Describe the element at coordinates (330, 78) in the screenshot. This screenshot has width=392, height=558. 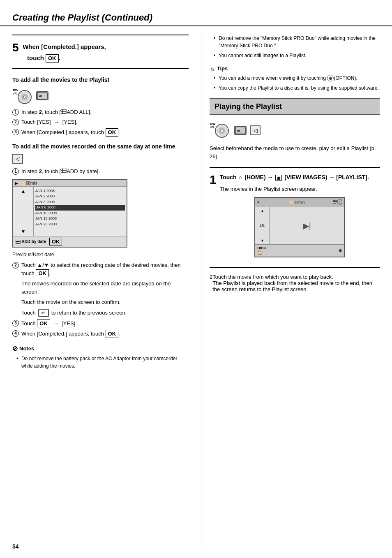
I see `option-icon: ⊕` at that location.